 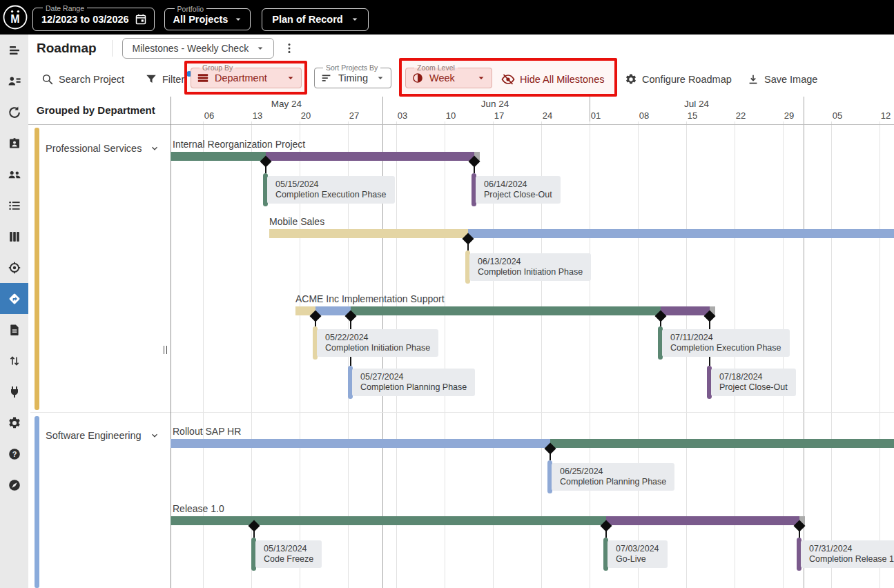 I want to click on milestone-date: 07/11/2024, so click(x=726, y=338).